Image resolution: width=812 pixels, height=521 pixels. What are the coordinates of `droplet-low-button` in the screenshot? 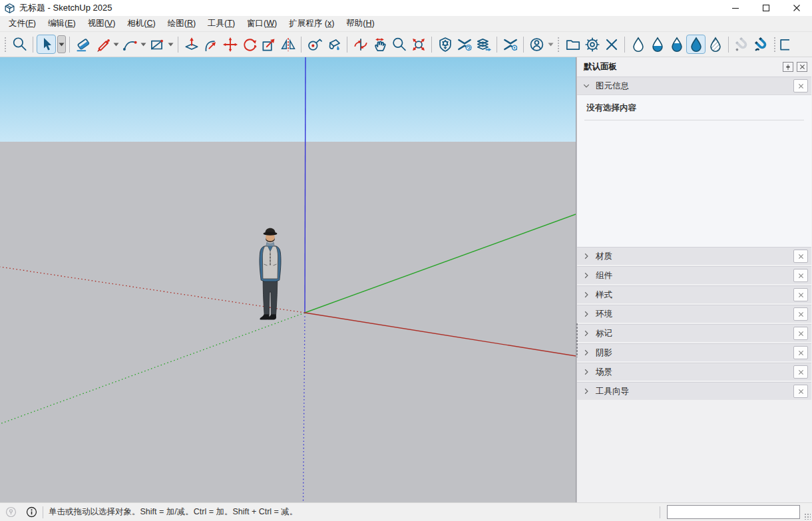 It's located at (658, 44).